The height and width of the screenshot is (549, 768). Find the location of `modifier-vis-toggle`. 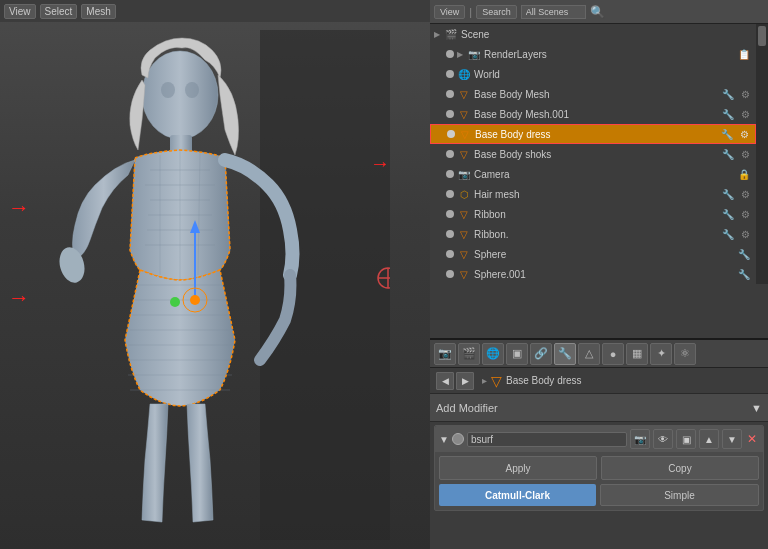

modifier-vis-toggle is located at coordinates (458, 439).